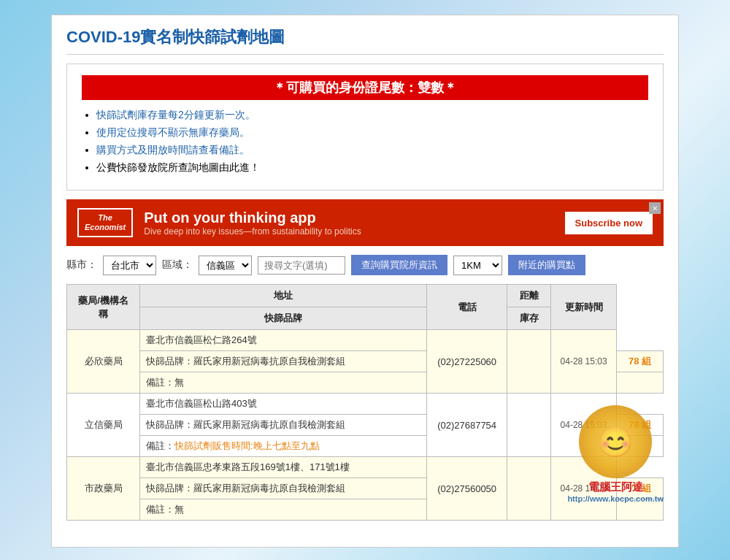  Describe the element at coordinates (176, 115) in the screenshot. I see `notice-link-1: 快篩試劑庫存量每2分鐘更新一次。` at that location.